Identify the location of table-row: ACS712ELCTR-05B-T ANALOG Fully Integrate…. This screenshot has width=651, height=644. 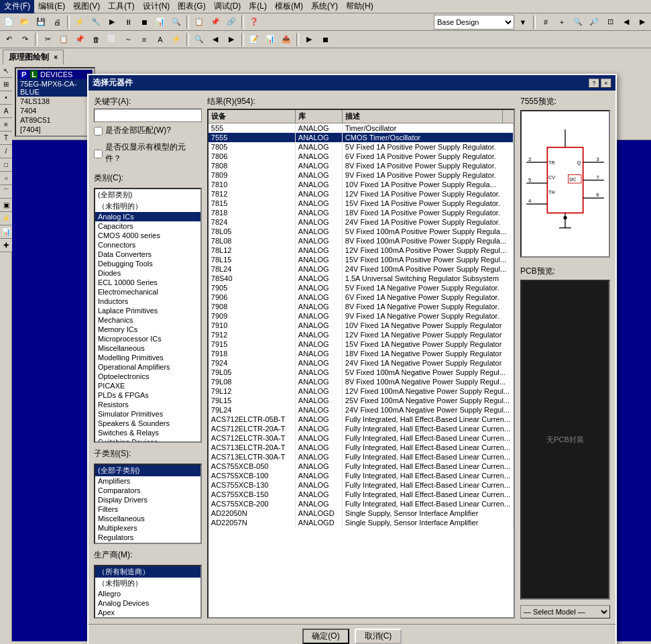
(361, 419).